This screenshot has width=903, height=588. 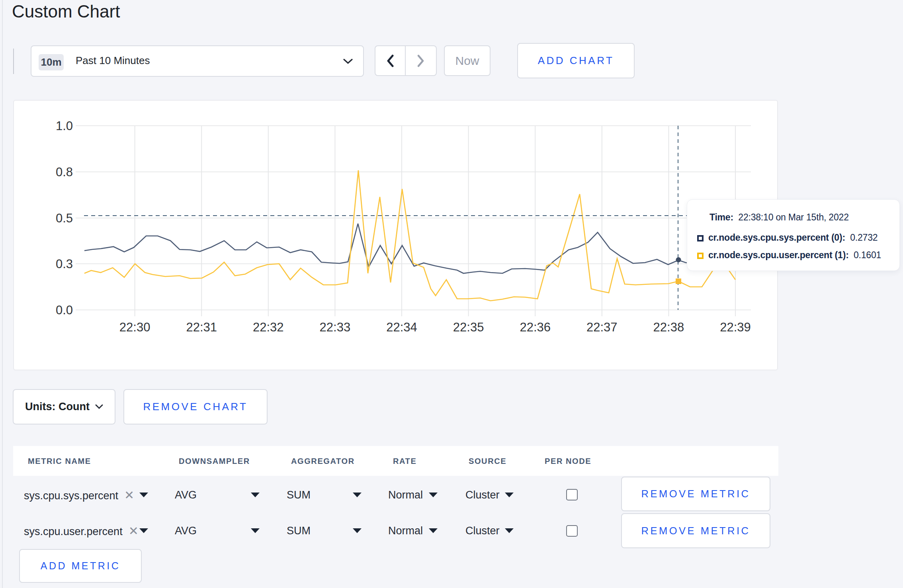 I want to click on svg-text: 22:37, so click(x=602, y=327).